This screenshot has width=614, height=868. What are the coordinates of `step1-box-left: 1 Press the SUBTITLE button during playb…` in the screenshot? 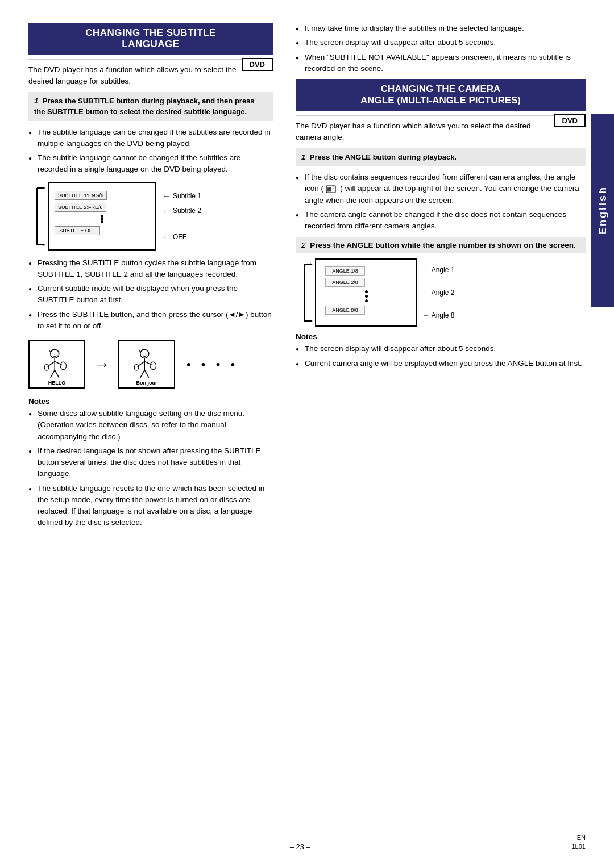 It's located at (151, 107).